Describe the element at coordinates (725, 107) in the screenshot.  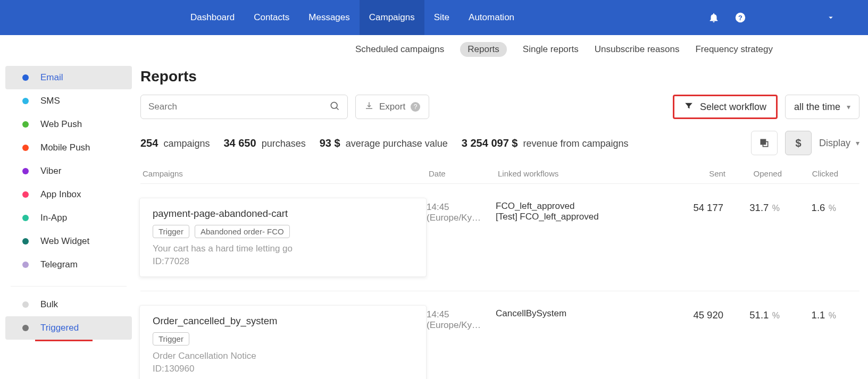
I see `select-workflow-button: Select workflow` at that location.